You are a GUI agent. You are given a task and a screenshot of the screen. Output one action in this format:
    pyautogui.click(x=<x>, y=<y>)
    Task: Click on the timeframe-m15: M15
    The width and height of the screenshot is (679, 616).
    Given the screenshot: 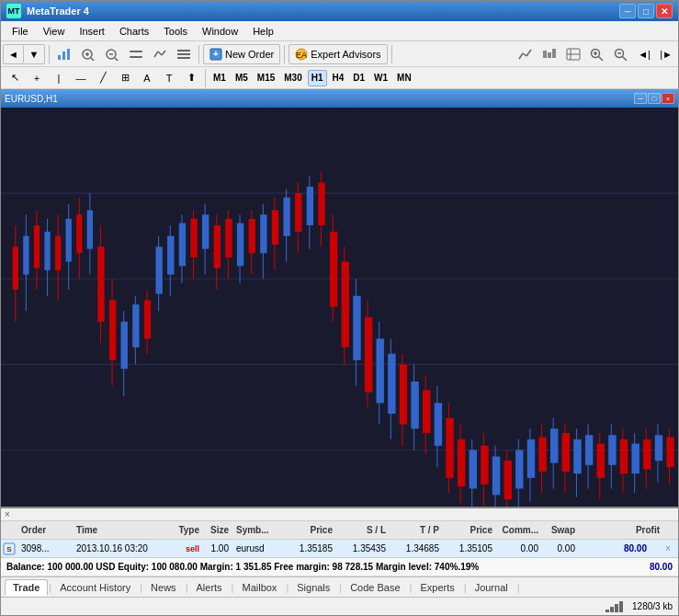 What is the action you would take?
    pyautogui.click(x=266, y=78)
    